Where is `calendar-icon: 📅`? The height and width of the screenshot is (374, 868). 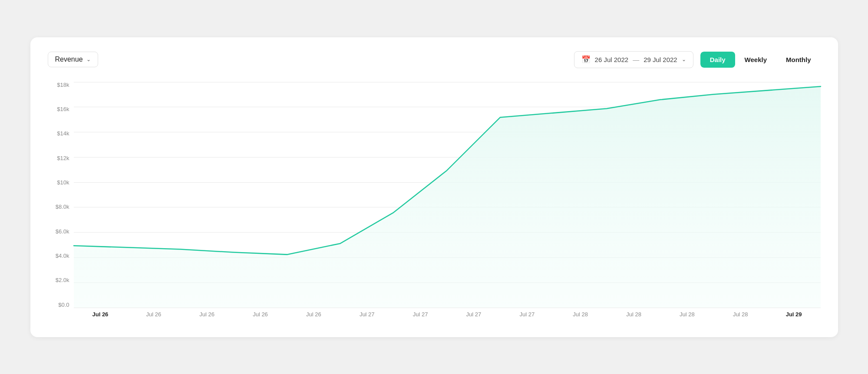 calendar-icon: 📅 is located at coordinates (586, 60).